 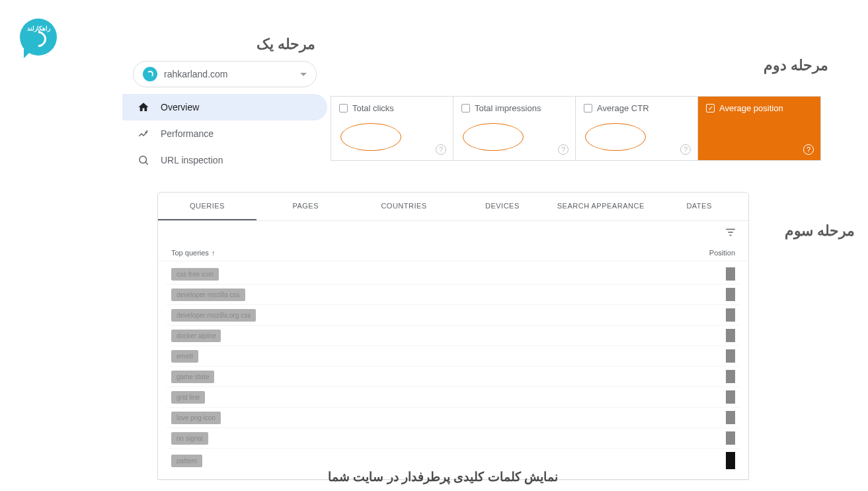 What do you see at coordinates (193, 253) in the screenshot?
I see `column-top-queries: Top queries↑` at bounding box center [193, 253].